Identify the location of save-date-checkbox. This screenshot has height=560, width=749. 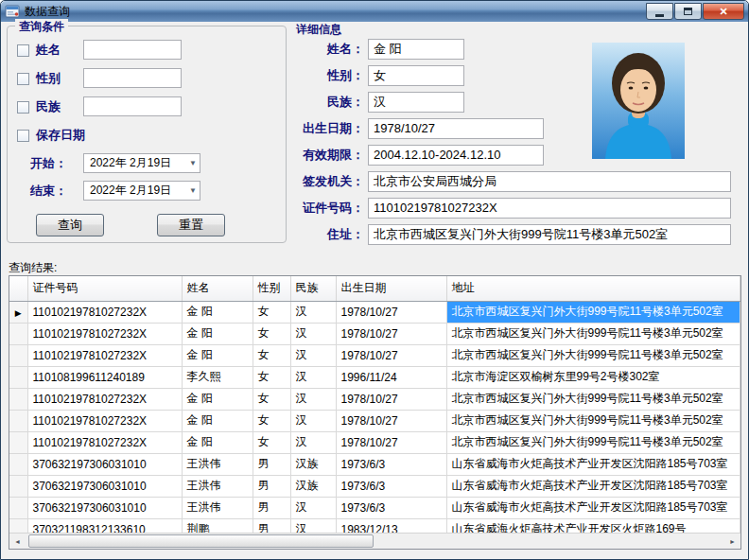
(23, 136).